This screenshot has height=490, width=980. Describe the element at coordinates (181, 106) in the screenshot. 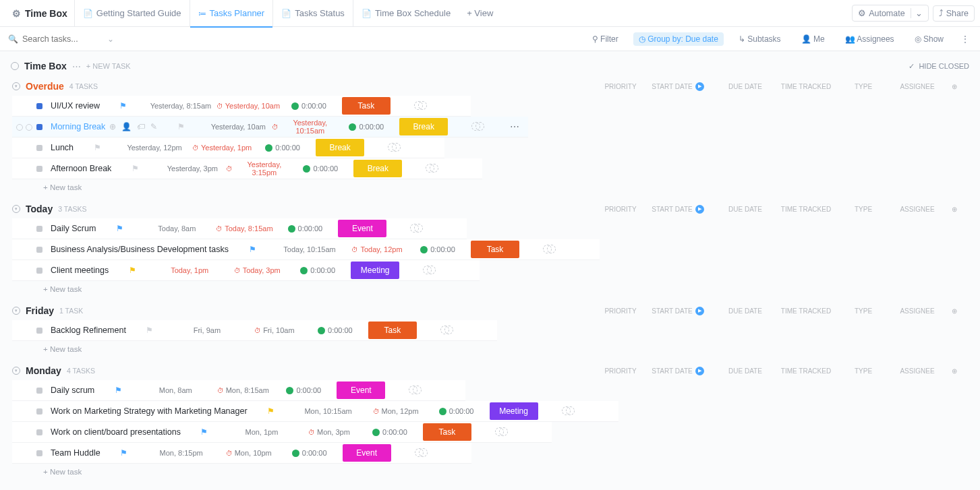

I see `cell-start: Yesterday, 8:15am` at that location.